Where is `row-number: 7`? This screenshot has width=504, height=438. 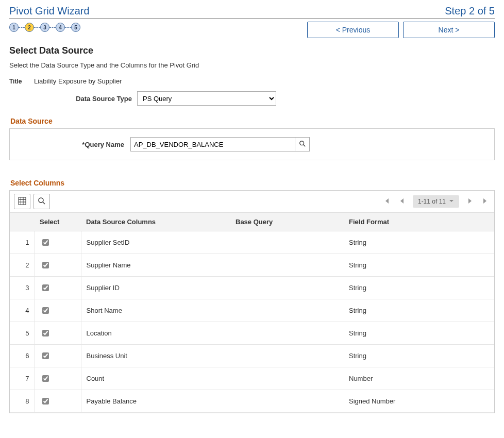 row-number: 7 is located at coordinates (22, 379).